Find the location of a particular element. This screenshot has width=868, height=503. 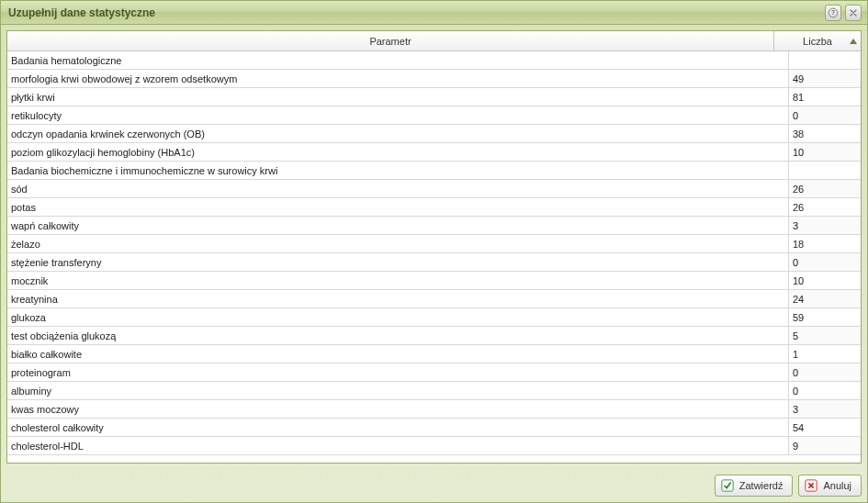

count-cell: 24 is located at coordinates (825, 299).